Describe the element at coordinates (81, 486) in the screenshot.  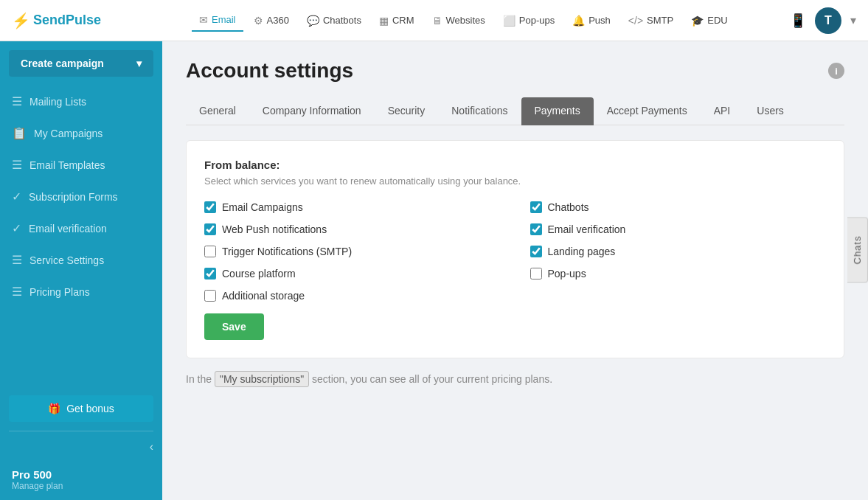
I see `manage-plan-link: Manage plan` at that location.